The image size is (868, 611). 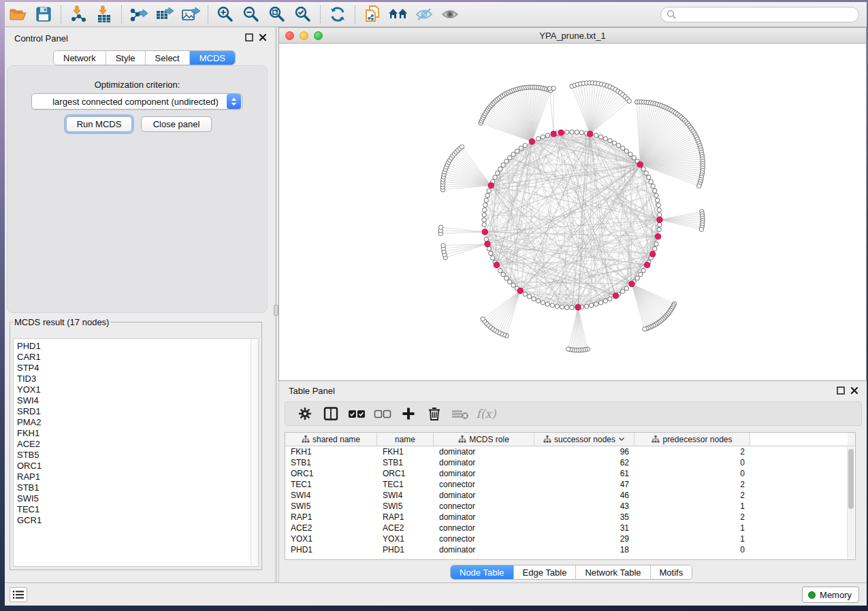 What do you see at coordinates (137, 101) in the screenshot?
I see `criterion-select: largest connected component (undirected)` at bounding box center [137, 101].